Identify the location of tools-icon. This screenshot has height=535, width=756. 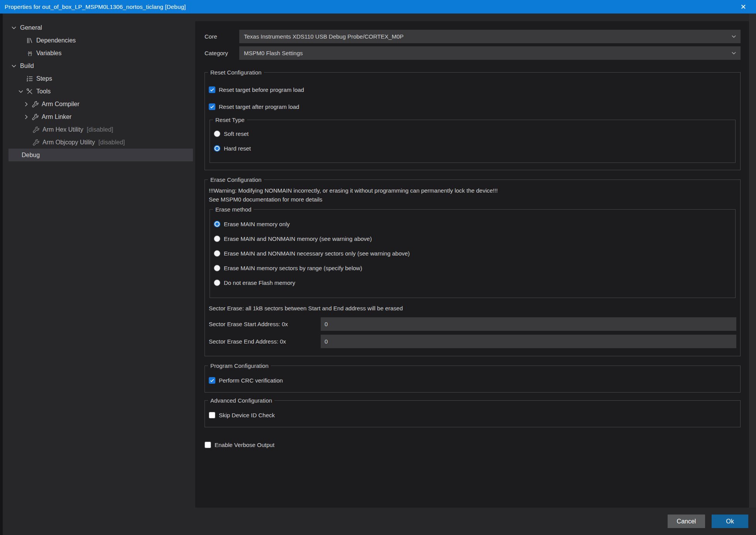
(30, 91).